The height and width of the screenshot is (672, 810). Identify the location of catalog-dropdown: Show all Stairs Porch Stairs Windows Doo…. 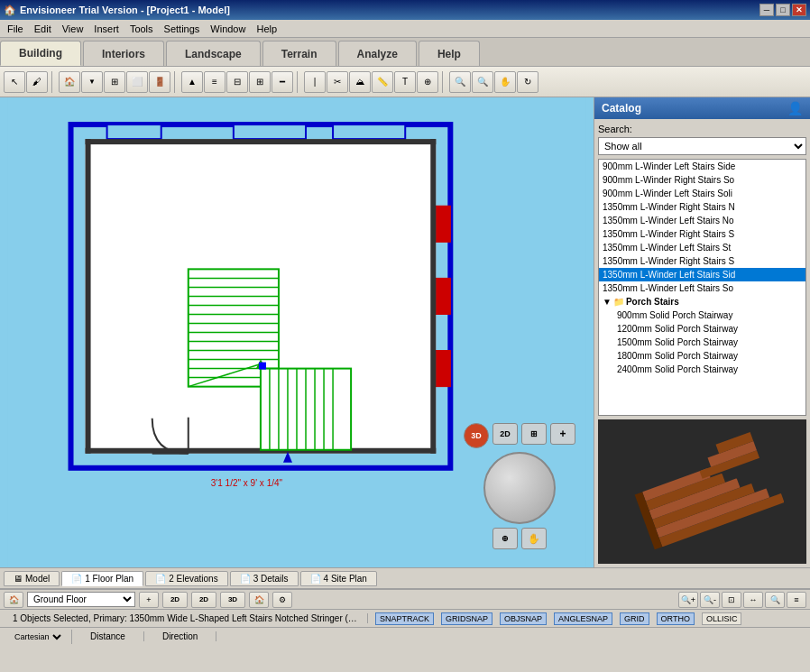
(702, 146).